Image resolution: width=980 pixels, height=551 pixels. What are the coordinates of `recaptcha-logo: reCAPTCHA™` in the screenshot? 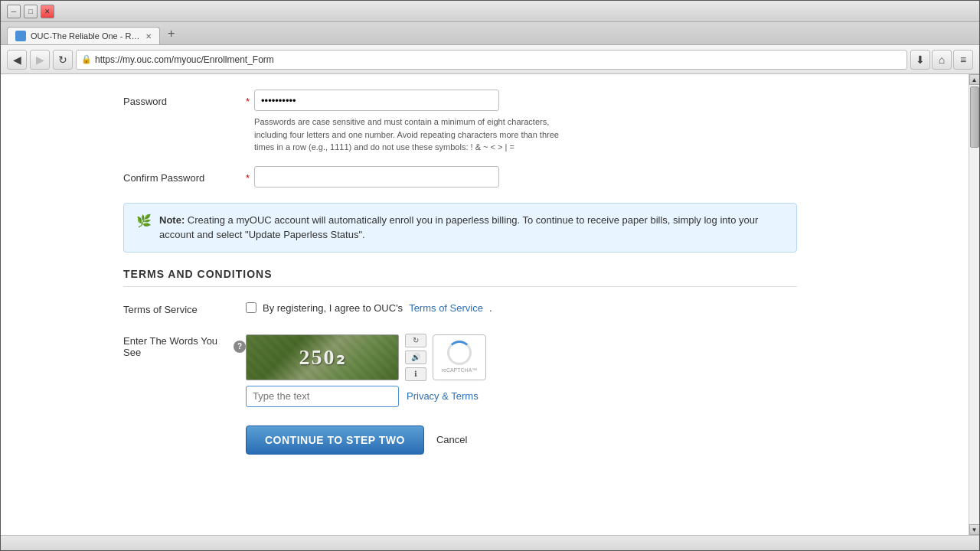 It's located at (459, 357).